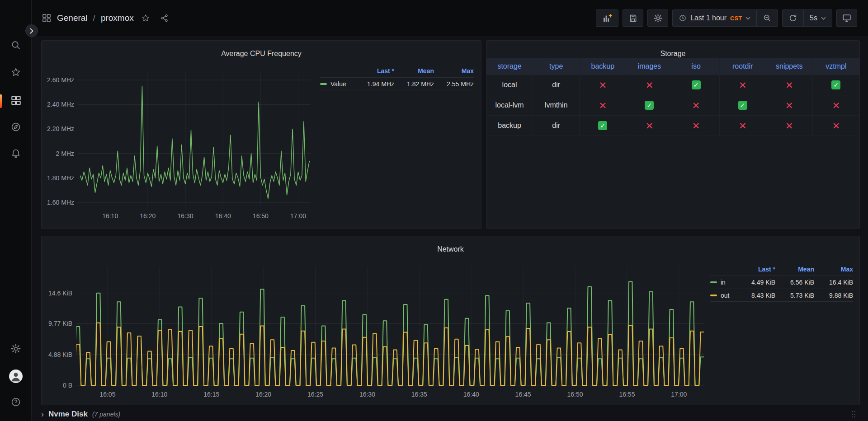 The height and width of the screenshot is (421, 868). Describe the element at coordinates (793, 18) in the screenshot. I see `refresh-button` at that location.